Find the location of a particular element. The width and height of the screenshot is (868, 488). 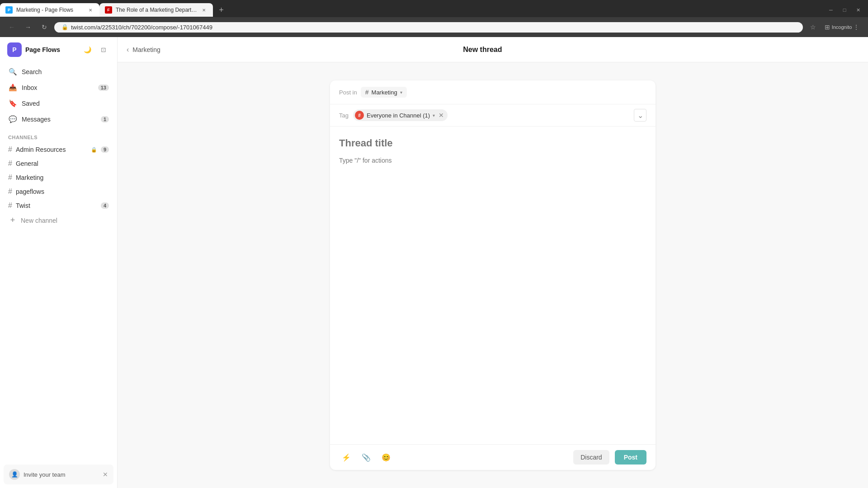

channel-twist: # Twist 4 is located at coordinates (59, 206).